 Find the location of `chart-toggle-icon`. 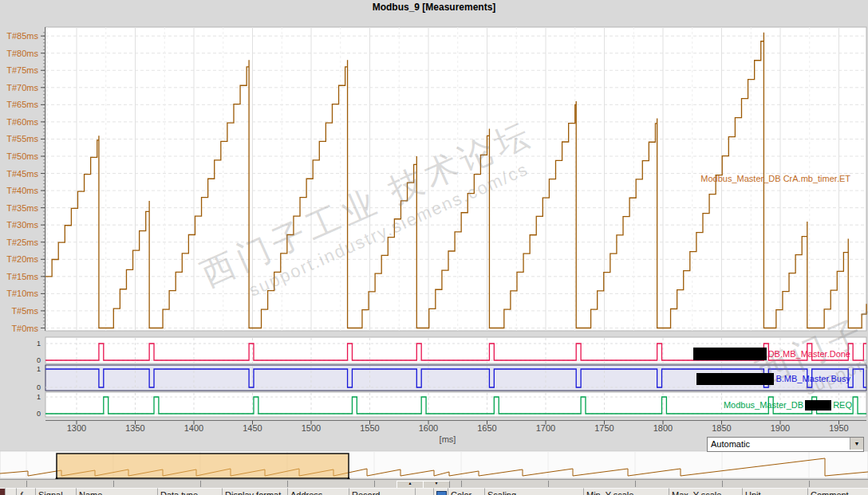

chart-toggle-icon is located at coordinates (442, 493).